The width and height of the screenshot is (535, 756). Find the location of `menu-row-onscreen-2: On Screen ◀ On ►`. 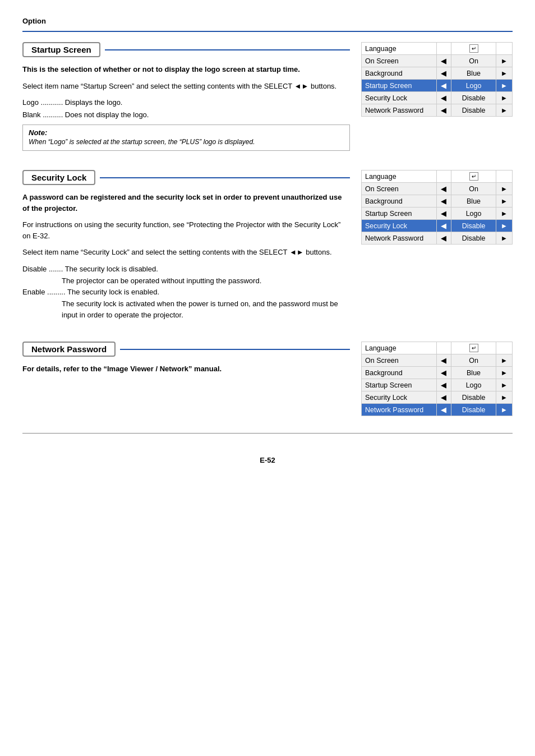

menu-row-onscreen-2: On Screen ◀ On ► is located at coordinates (437, 189).